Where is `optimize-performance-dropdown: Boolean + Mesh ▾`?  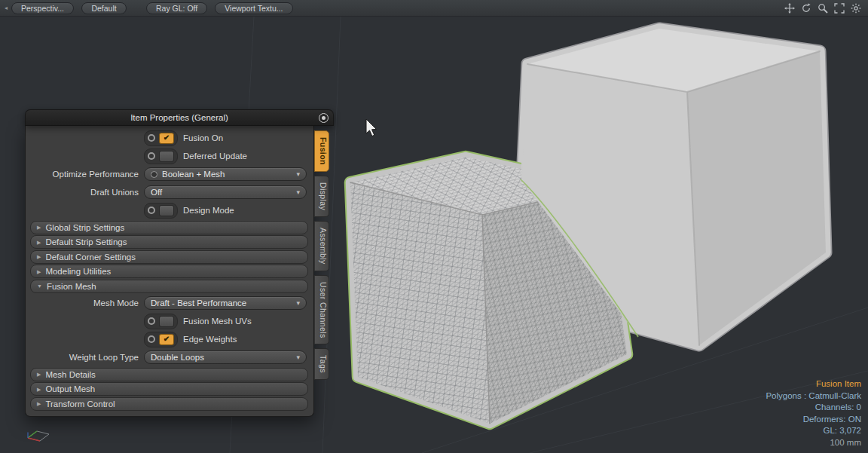 optimize-performance-dropdown: Boolean + Mesh ▾ is located at coordinates (225, 174).